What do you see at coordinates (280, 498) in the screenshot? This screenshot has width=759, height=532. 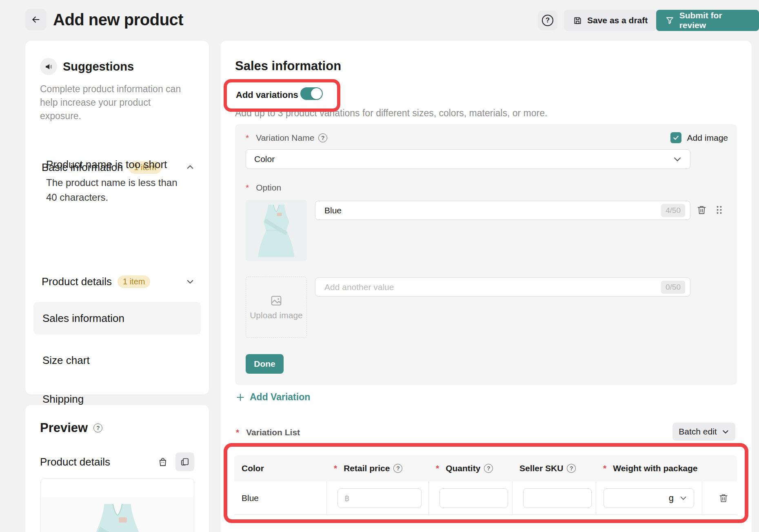 I see `row-color-cell: Blue` at bounding box center [280, 498].